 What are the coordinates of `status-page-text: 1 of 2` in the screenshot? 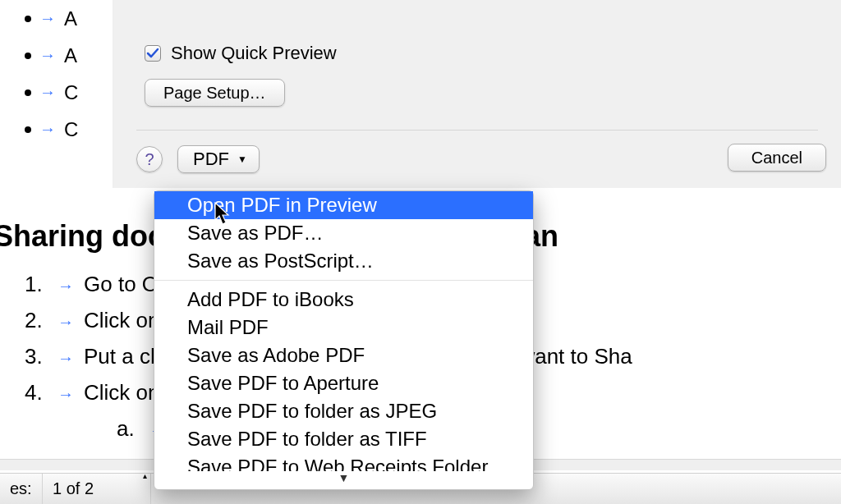 It's located at (73, 489).